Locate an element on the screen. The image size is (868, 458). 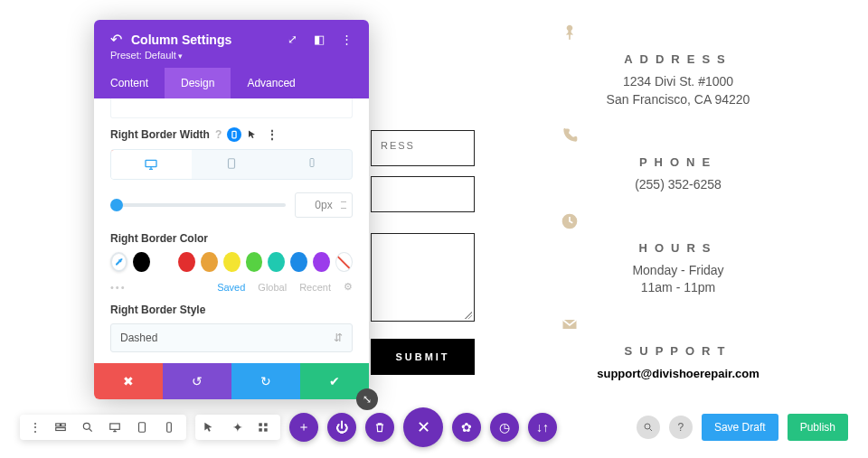
redo-button: ↻ is located at coordinates (266, 381).